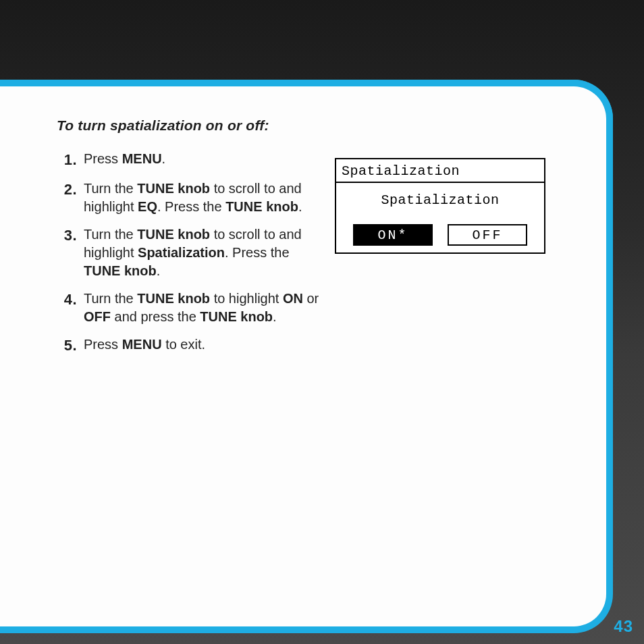  Describe the element at coordinates (293, 298) in the screenshot. I see `bold-term: ON` at that location.